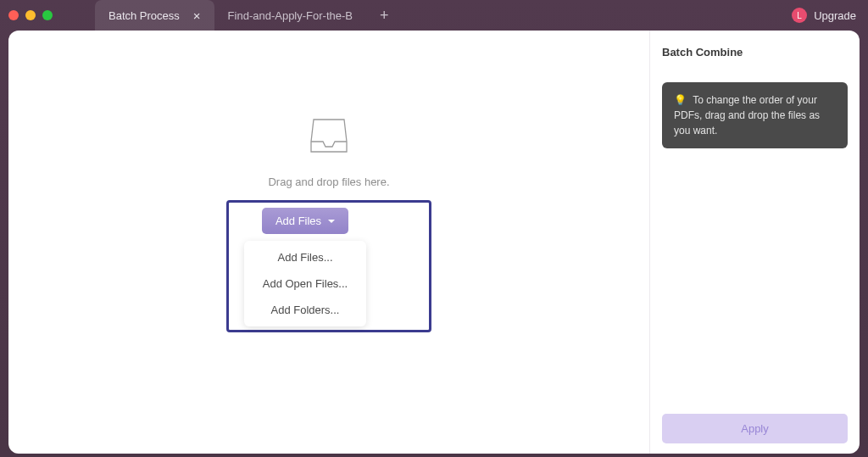 The image size is (868, 457). I want to click on close-window-button, so click(14, 15).